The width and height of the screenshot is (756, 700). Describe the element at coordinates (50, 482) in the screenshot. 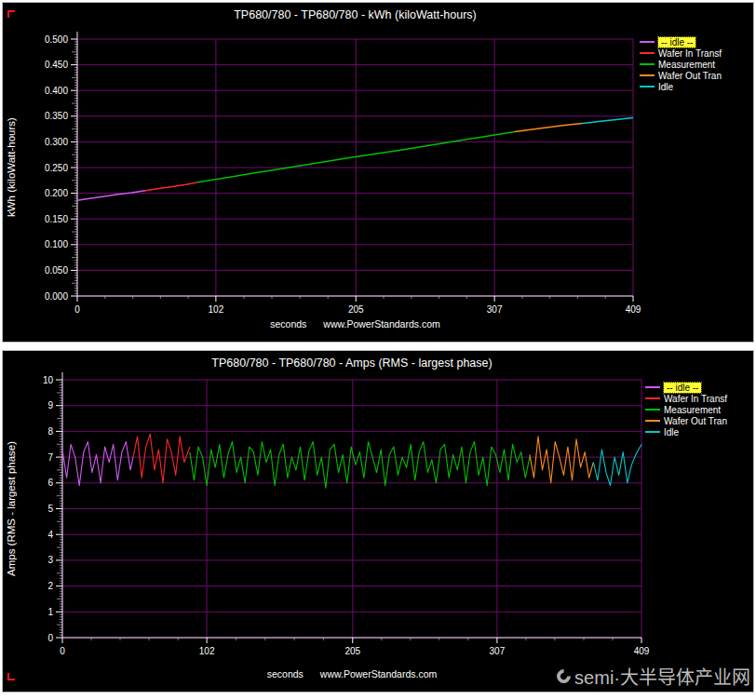

I see `y-tick-label: 6` at that location.